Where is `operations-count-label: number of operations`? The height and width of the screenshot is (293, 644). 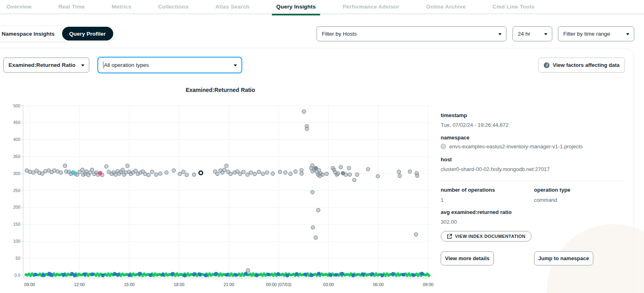
operations-count-label: number of operations is located at coordinates (468, 190).